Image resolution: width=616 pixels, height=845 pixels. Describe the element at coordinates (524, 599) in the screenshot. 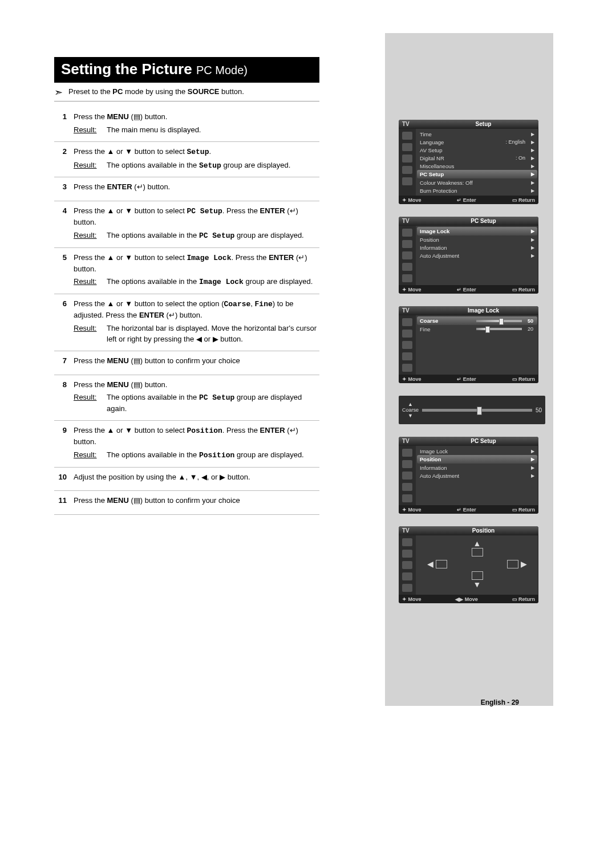

I see `footer-return: ▭ Return` at that location.